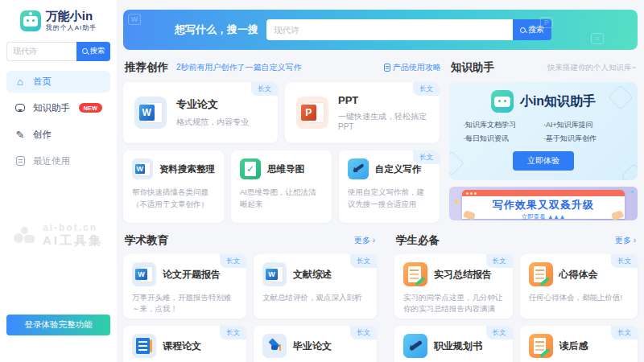 This screenshot has height=362, width=644. What do you see at coordinates (543, 131) in the screenshot?
I see `knowledge-assistant-panel: 小in知识助手 ·知识库文档学习 ·AI+知识库提问 ·每日知识资讯 ·基于知识…` at bounding box center [543, 131].